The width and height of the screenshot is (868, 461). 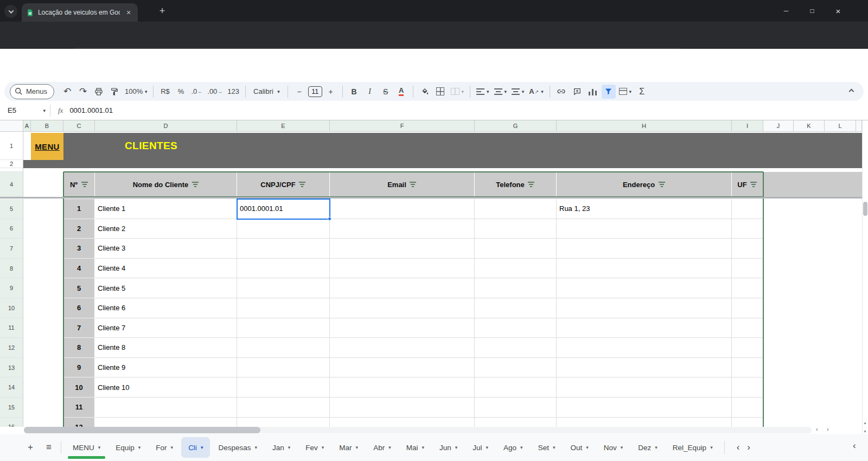 What do you see at coordinates (644, 184) in the screenshot?
I see `table-header-endere-o: Endereço` at bounding box center [644, 184].